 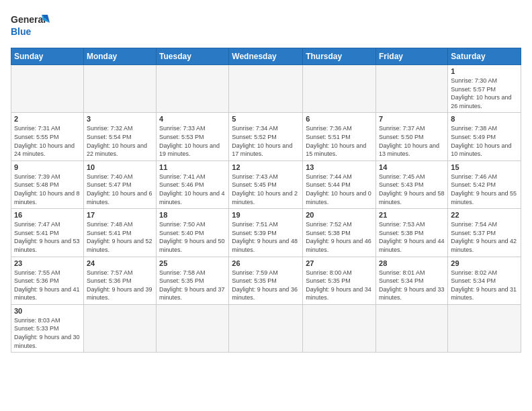 I want to click on day-number: 30, so click(x=47, y=311).